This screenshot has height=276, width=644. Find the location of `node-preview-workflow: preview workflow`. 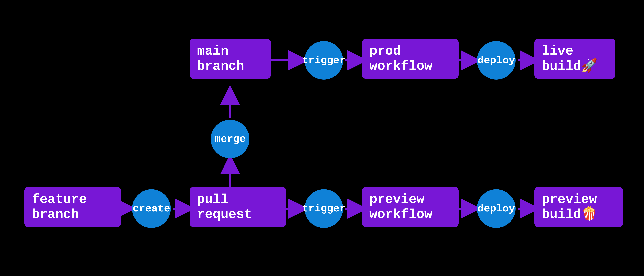

node-preview-workflow: preview workflow is located at coordinates (410, 207).